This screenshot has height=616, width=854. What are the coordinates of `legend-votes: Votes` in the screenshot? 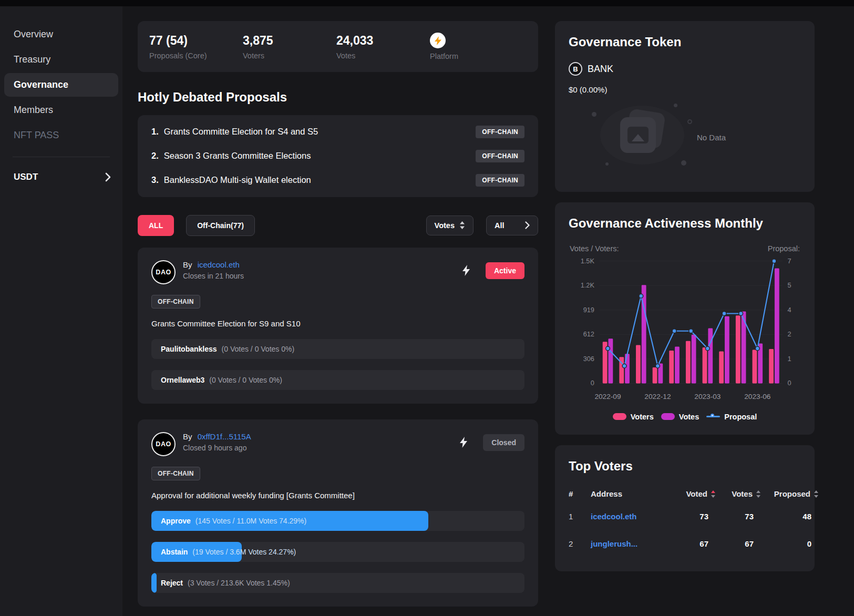 It's located at (680, 417).